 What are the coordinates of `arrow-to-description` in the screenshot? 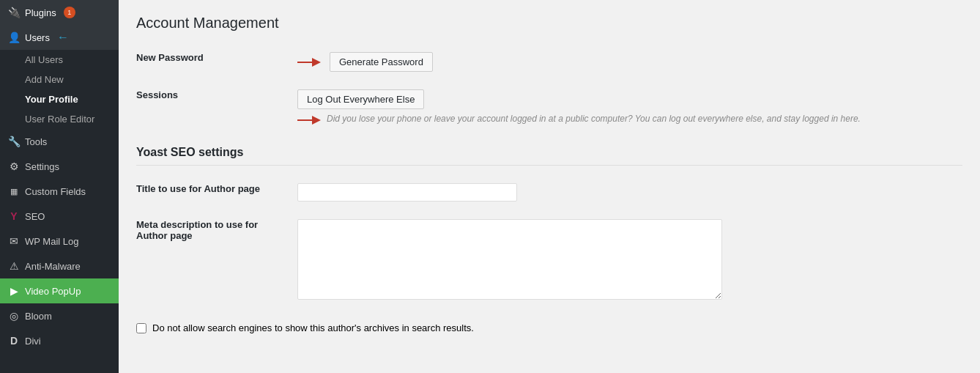 It's located at (311, 120).